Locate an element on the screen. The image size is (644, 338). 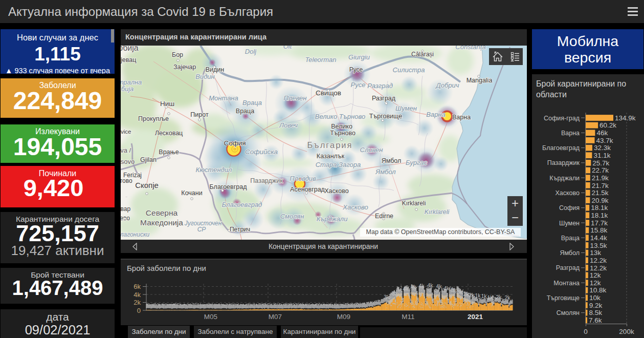
svg-text: 12k is located at coordinates (595, 283).